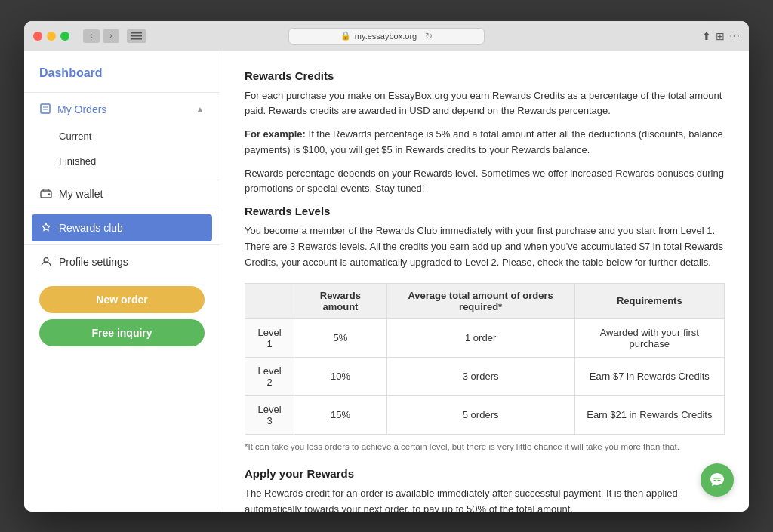 This screenshot has height=532, width=773. I want to click on level-2-orders: 3 orders, so click(480, 376).